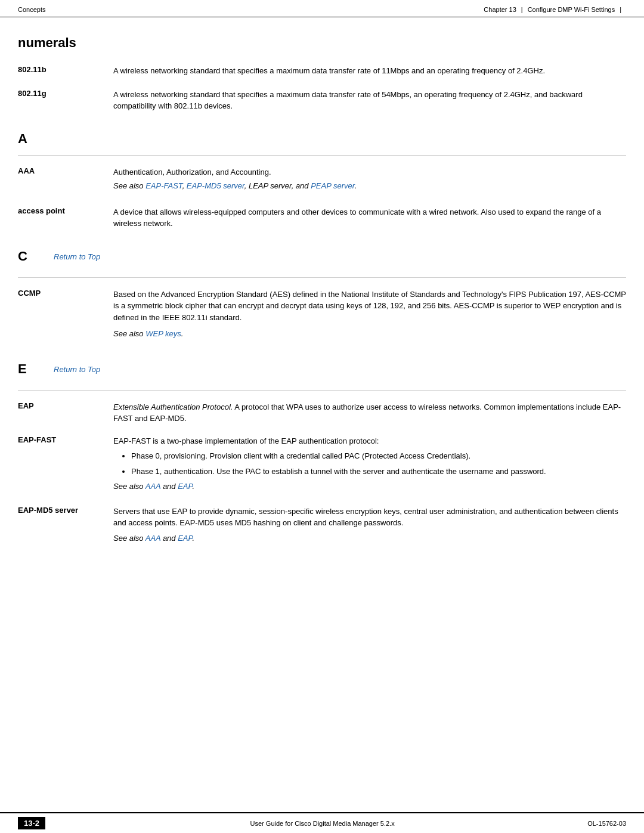 This screenshot has height=833, width=644. Describe the element at coordinates (370, 100) in the screenshot. I see `desc-802-11g: A wireless networking standard that spec…` at that location.